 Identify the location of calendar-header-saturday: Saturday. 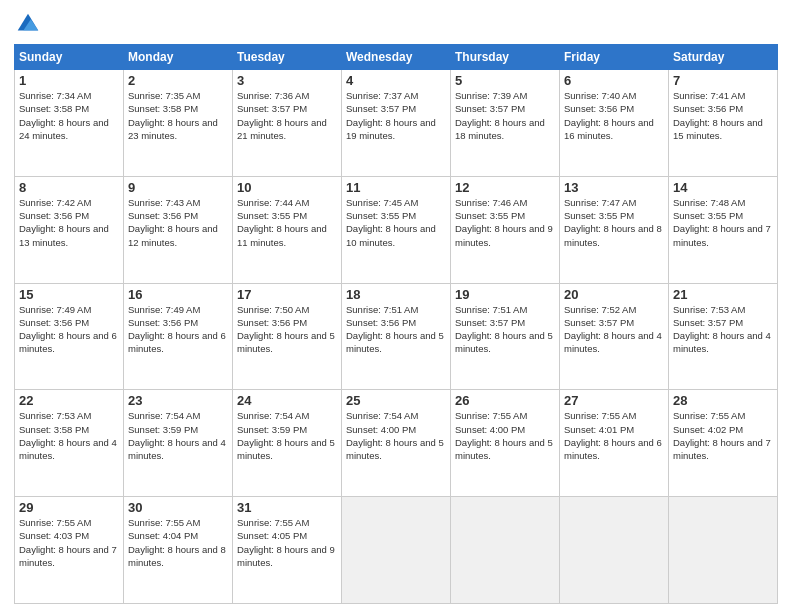
(724, 58).